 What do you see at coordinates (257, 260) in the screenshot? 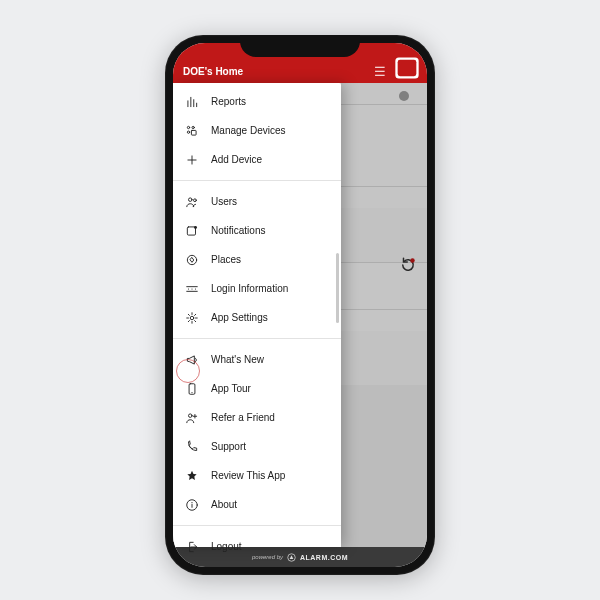
I see `sidebar-item-places: Places` at bounding box center [257, 260].